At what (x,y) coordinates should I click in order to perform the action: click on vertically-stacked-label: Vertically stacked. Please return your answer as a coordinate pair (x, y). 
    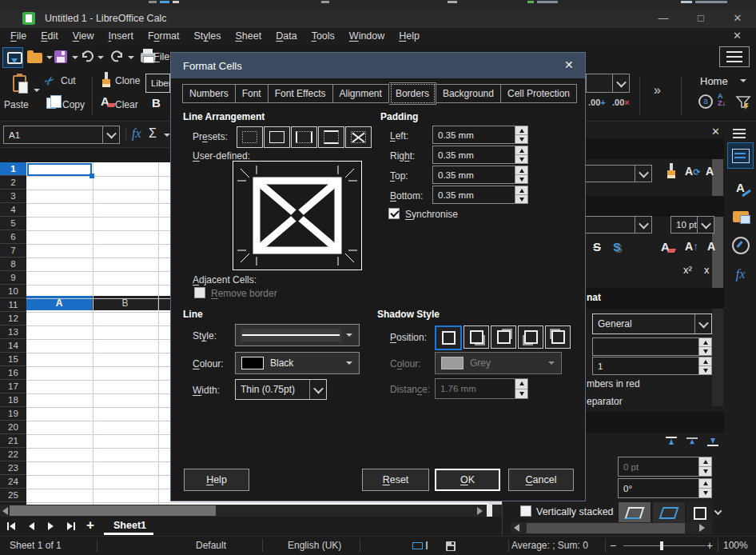
    Looking at the image, I should click on (575, 512).